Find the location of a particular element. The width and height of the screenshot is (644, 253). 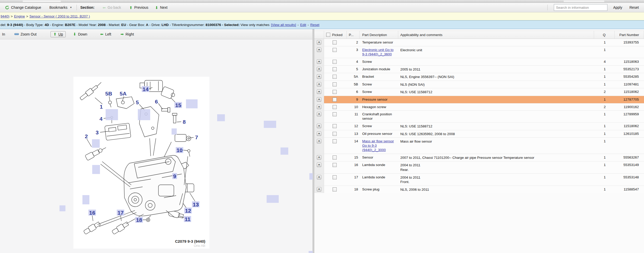

pan-down-button: ⬇ Down is located at coordinates (80, 34).